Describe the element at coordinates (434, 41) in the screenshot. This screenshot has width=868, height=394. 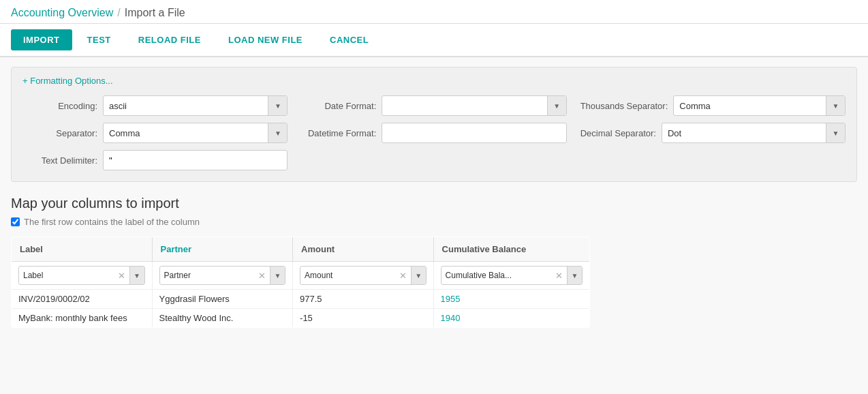
I see `toolbar: IMPORT TEST RELOAD FILE LOAD NEW FILE CA…` at that location.